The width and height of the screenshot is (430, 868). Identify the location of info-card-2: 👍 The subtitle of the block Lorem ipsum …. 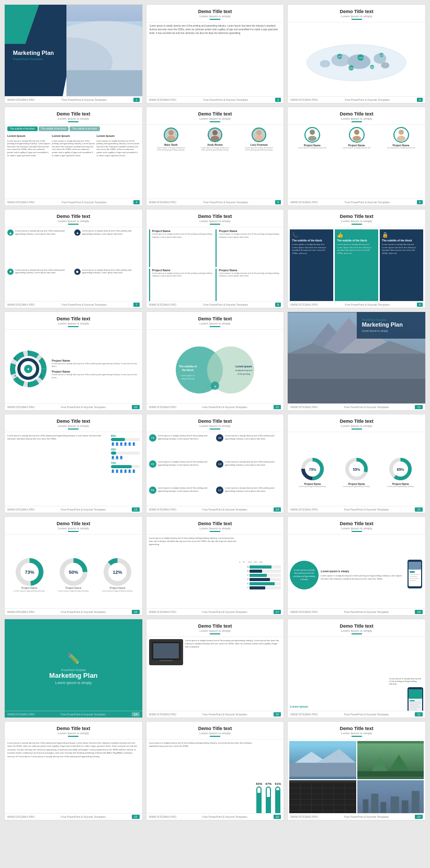
(357, 268).